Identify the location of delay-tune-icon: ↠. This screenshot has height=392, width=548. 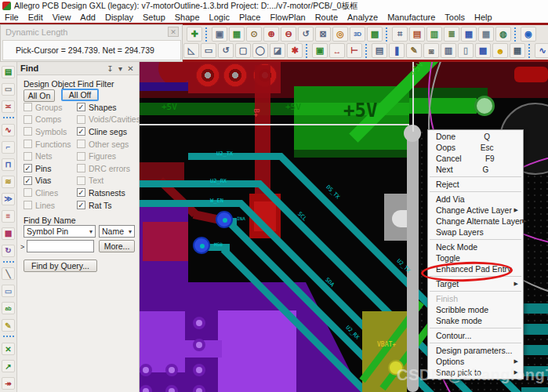
(8, 383).